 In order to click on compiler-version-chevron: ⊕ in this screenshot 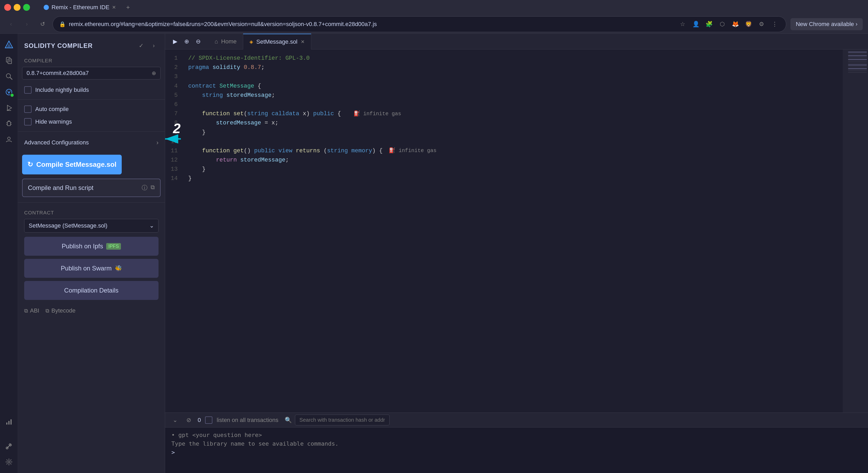, I will do `click(154, 73)`.